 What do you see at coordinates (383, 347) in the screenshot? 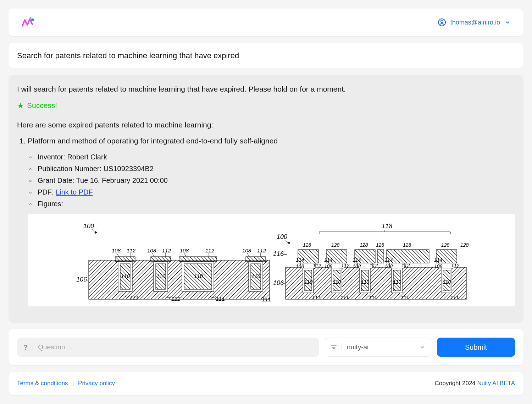
I see `model-selected: nuity-ai` at bounding box center [383, 347].